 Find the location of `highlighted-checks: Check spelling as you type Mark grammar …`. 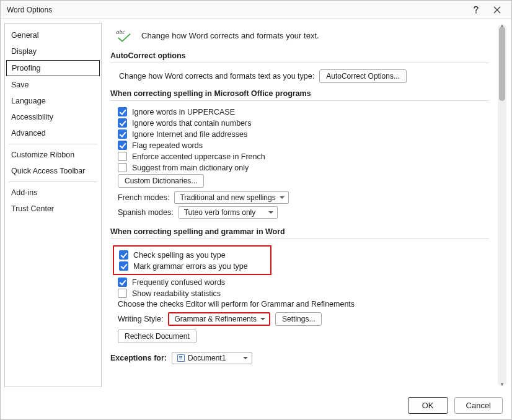

highlighted-checks: Check spelling as you type Mark grammar … is located at coordinates (192, 260).